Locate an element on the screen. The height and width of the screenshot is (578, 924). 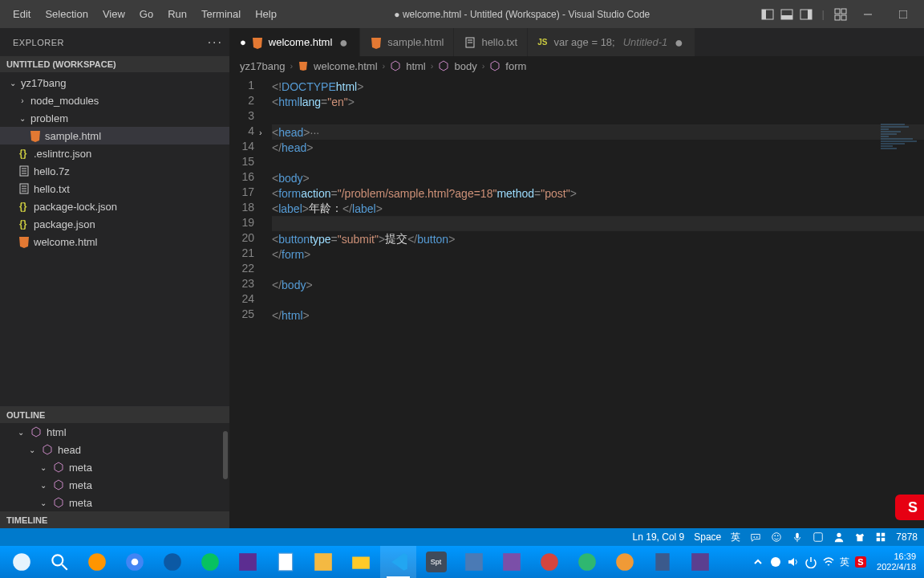
tray-up-icon is located at coordinates (758, 562).